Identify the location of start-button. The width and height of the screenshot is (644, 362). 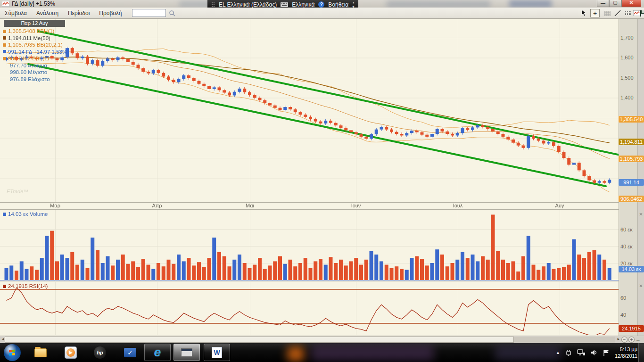
(12, 353).